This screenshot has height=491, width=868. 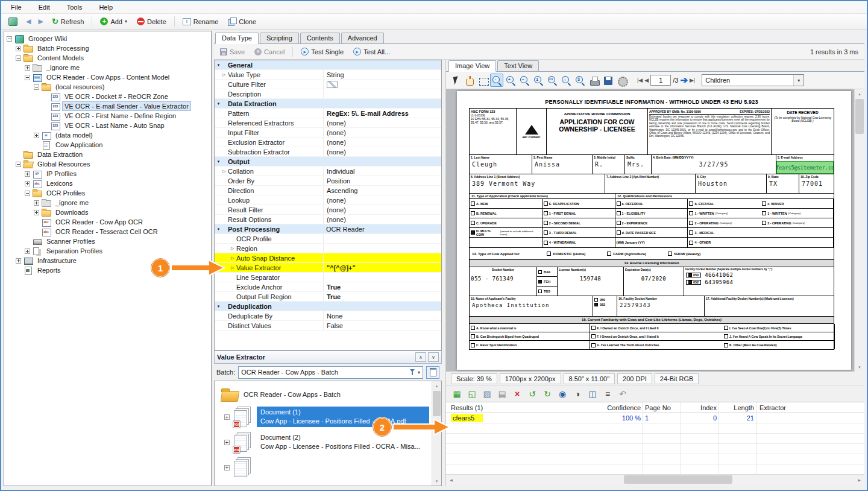 I want to click on tree-node: Grooper Wiki, so click(x=107, y=39).